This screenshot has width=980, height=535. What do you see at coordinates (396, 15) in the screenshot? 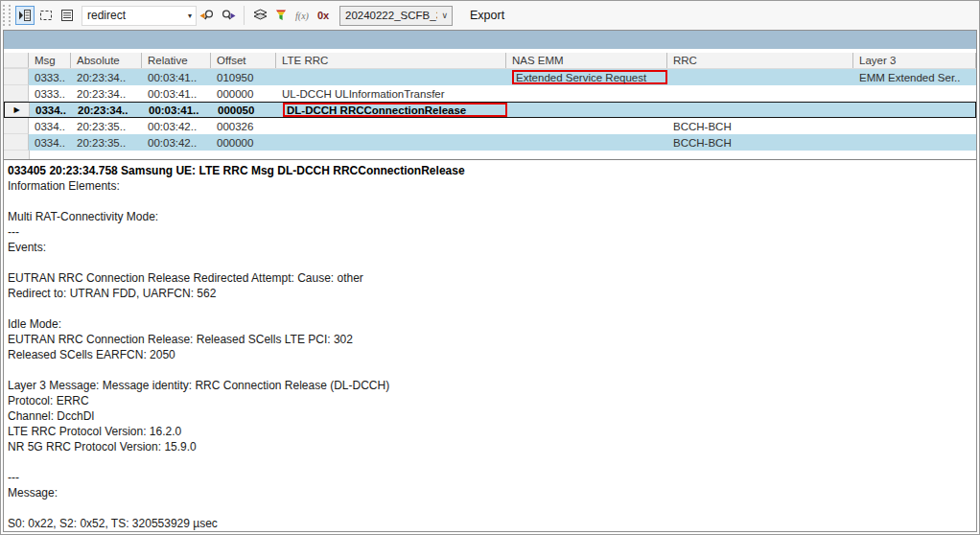
I see `log-file-selector: 20240222_SCFB_3G_S ∨` at bounding box center [396, 15].